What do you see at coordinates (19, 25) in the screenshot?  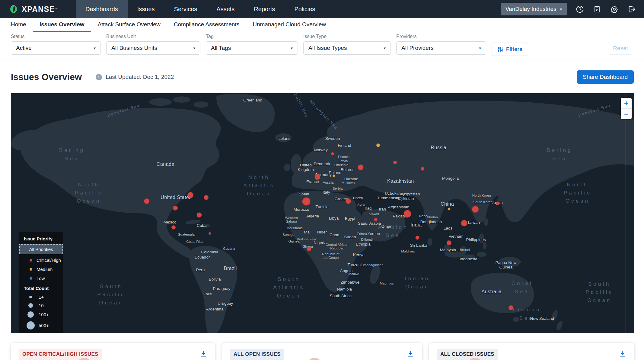 I see `tab-home: Home` at bounding box center [19, 25].